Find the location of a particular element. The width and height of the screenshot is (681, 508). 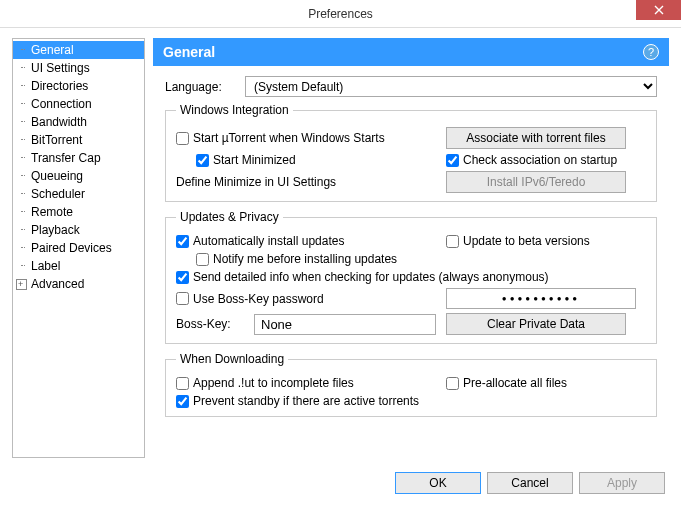

sidebar-item-connection: Connection is located at coordinates (78, 104).